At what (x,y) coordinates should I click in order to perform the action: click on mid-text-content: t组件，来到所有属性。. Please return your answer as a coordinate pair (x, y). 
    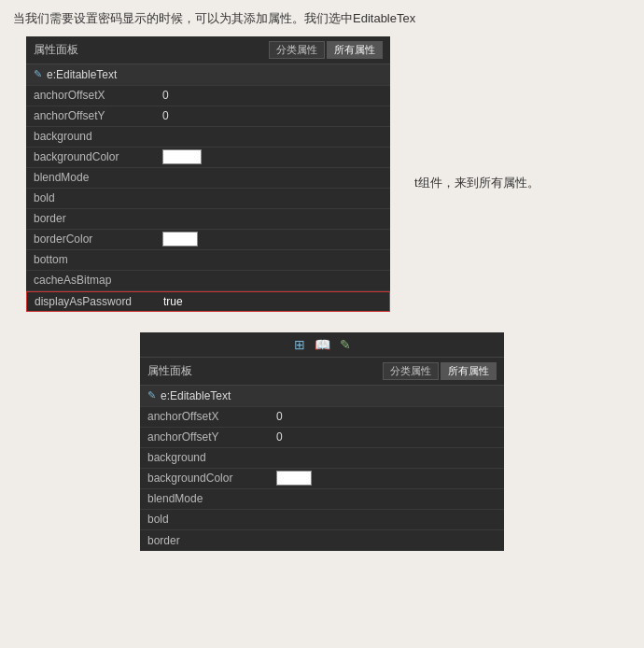
    Looking at the image, I should click on (477, 183).